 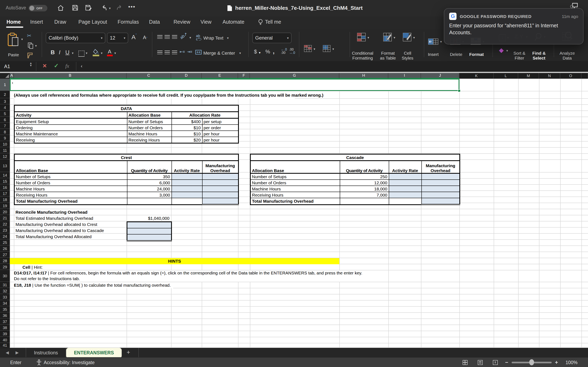 What do you see at coordinates (154, 95) in the screenshot?
I see `cell-b2-note: (Always use cell references and formulas…` at bounding box center [154, 95].